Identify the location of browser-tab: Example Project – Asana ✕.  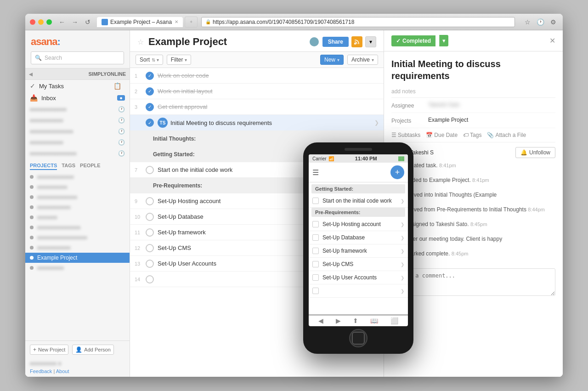
(140, 22).